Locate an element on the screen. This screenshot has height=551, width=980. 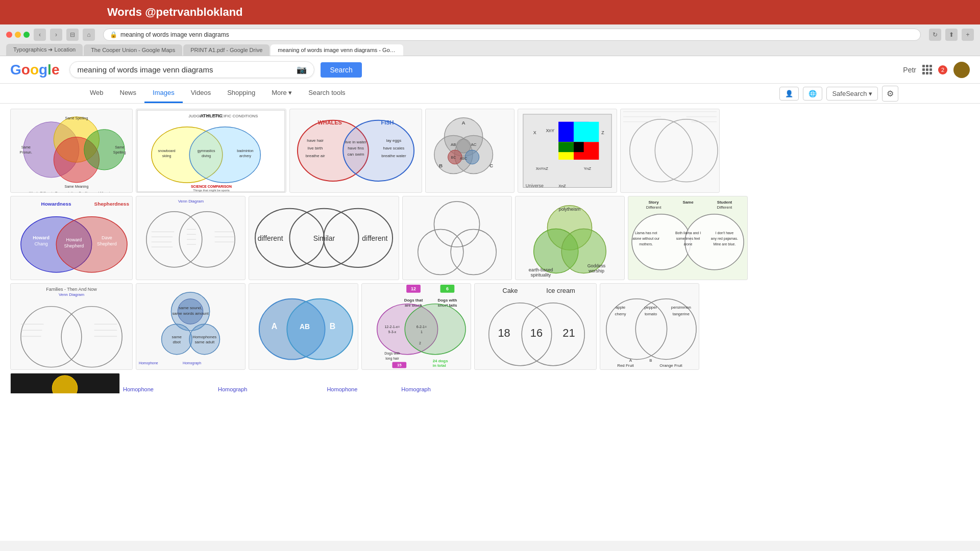
google-nav: Web News Images Videos Shopping More ▾ S… is located at coordinates (490, 94).